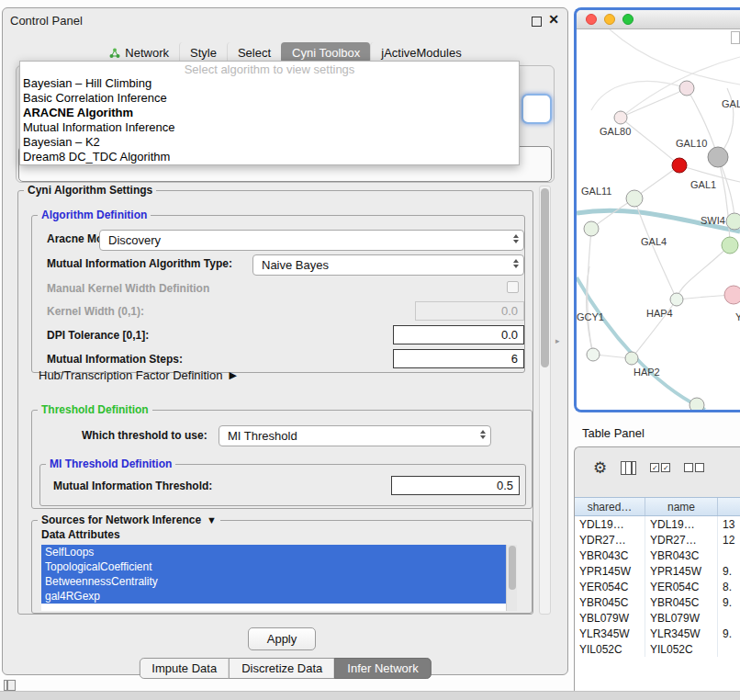 This screenshot has height=700, width=740. Describe the element at coordinates (274, 552) in the screenshot. I see `attribute-item: SelfLoops` at that location.